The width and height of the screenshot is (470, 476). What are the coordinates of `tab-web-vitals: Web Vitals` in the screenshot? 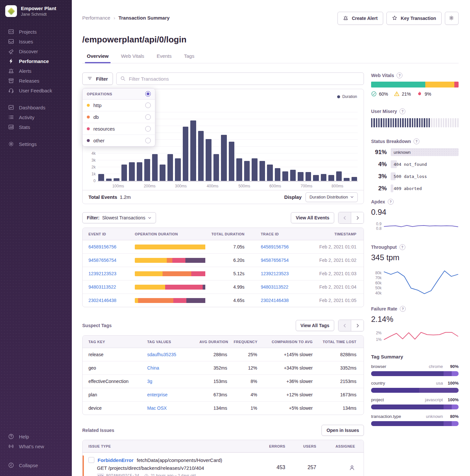 It's located at (133, 58).